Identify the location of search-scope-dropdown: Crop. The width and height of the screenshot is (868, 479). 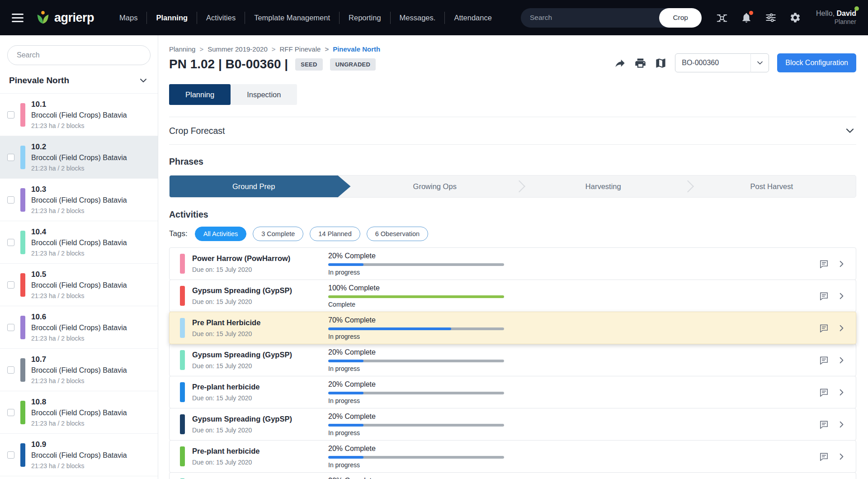
(680, 18).